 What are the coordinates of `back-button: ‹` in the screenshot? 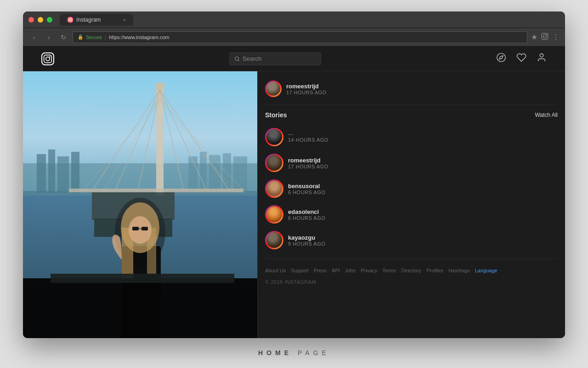 It's located at (34, 37).